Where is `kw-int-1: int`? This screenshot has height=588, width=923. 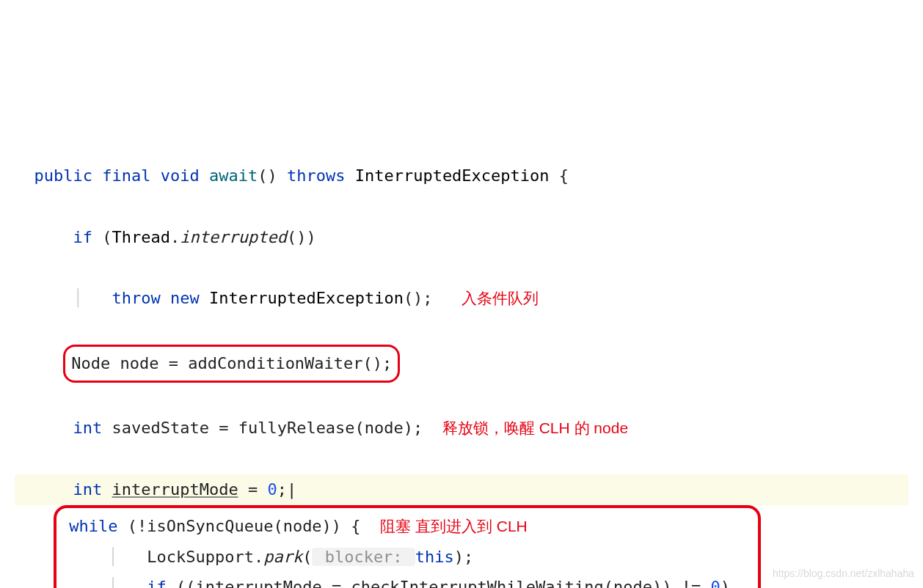
kw-int-1: int is located at coordinates (87, 428).